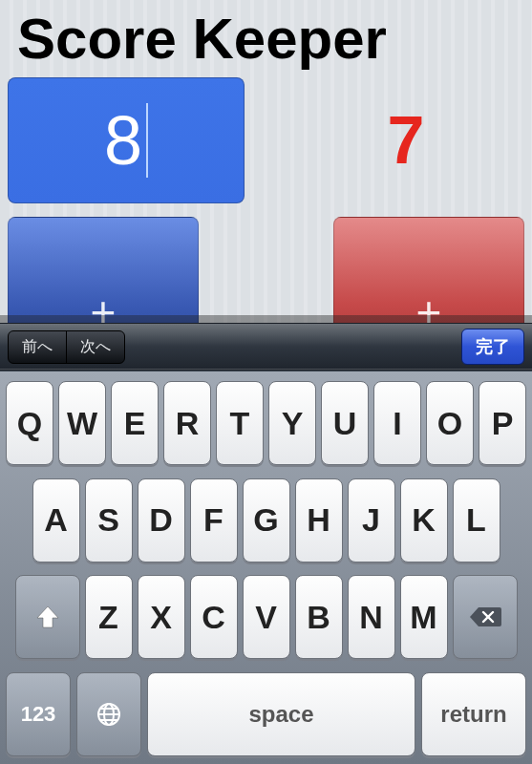 This screenshot has height=764, width=532. What do you see at coordinates (474, 714) in the screenshot?
I see `key-return: return` at bounding box center [474, 714].